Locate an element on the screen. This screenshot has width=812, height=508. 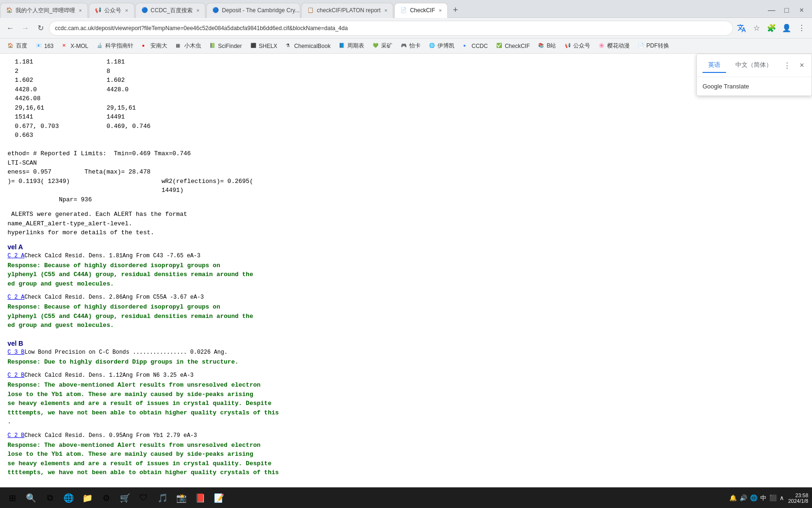
bookmarks-bar: 🏠 百度 📧 163 ✕ X-MOL 🔬 科学指南针 ● 安南大 ▦ 小木虫 📗… is located at coordinates (406, 46).